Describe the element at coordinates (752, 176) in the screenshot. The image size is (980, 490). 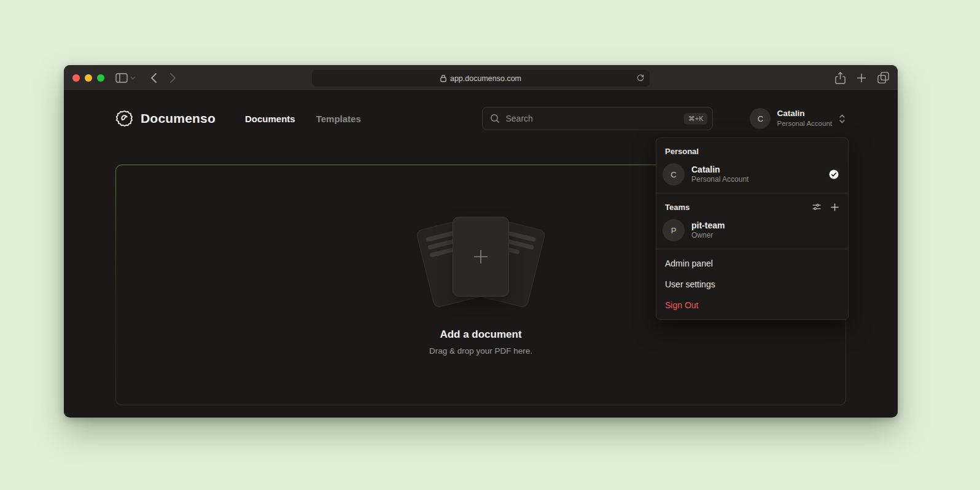
I see `menu-personal-account-row: C Catalin Personal Account` at that location.